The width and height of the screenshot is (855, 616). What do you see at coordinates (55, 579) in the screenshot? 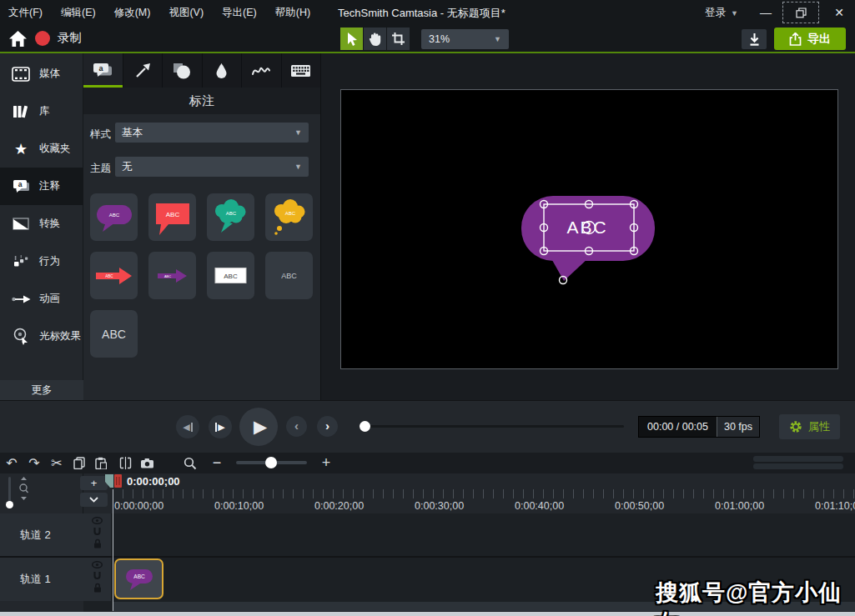
I see `track-1-header: 轨道 1` at bounding box center [55, 579].